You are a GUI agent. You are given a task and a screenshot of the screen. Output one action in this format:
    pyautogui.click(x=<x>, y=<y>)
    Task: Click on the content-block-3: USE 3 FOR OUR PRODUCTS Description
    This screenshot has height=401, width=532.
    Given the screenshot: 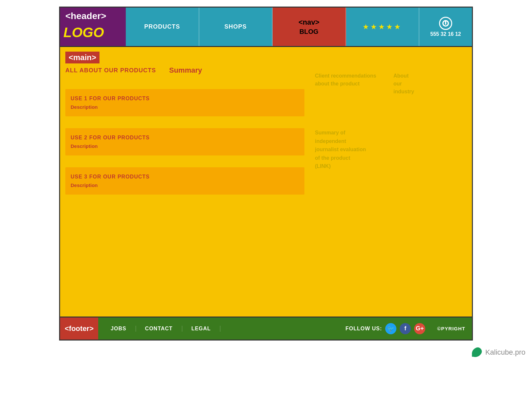 What is the action you would take?
    pyautogui.click(x=185, y=181)
    